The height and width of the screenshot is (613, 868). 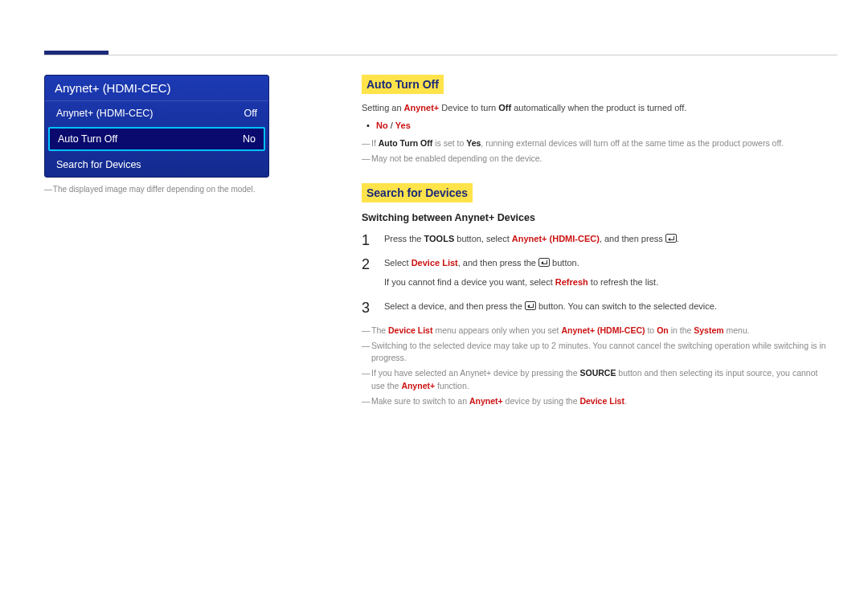 What do you see at coordinates (417, 193) in the screenshot?
I see `heading-search-for-devices: Search for Devices` at bounding box center [417, 193].